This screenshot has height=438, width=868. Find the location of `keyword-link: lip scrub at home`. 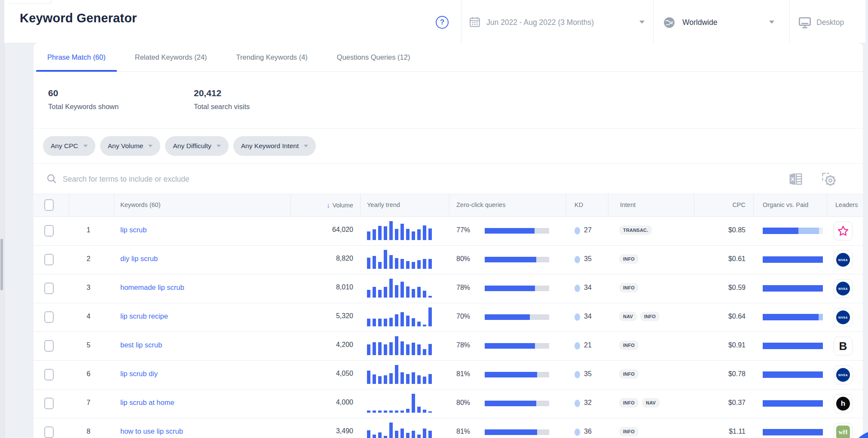

keyword-link: lip scrub at home is located at coordinates (147, 403).